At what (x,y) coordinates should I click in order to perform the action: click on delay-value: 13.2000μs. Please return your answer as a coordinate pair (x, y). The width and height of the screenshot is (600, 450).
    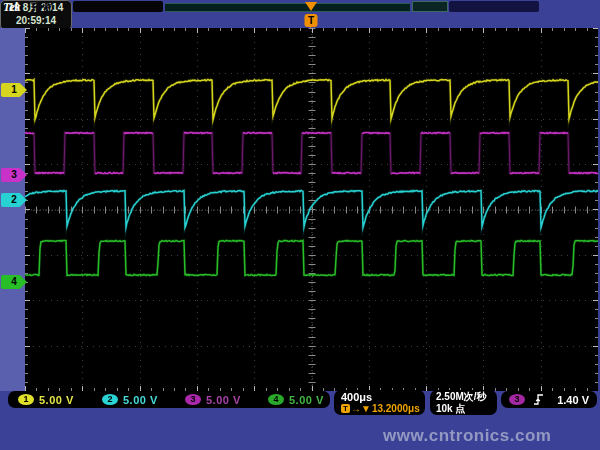
    Looking at the image, I should click on (396, 408).